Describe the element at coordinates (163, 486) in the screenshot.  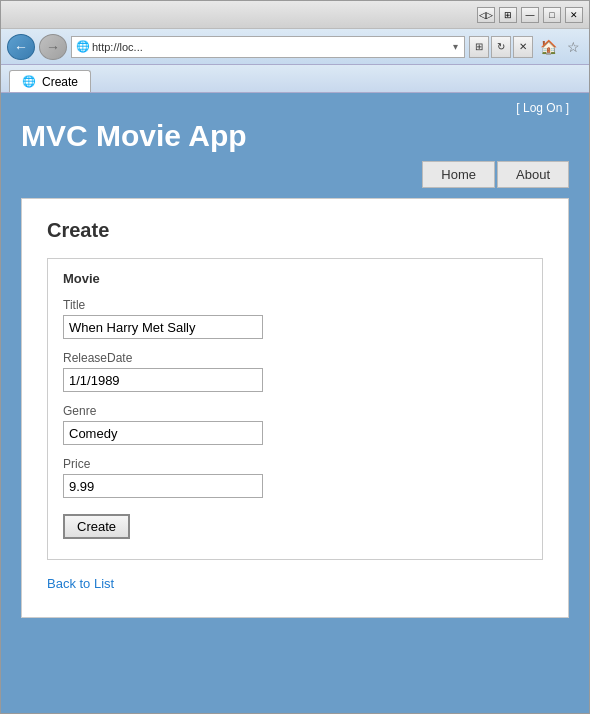
I see `price-input` at that location.